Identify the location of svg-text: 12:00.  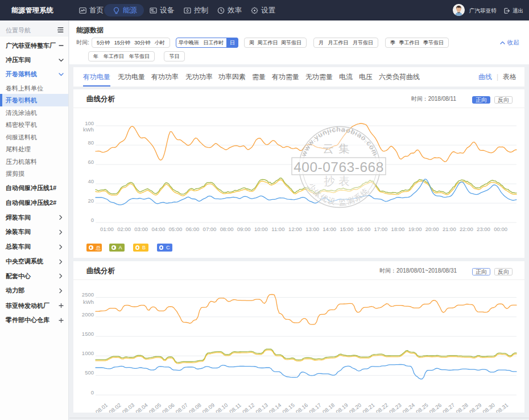
(295, 229).